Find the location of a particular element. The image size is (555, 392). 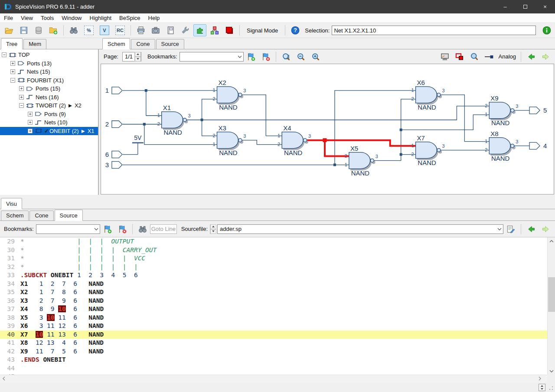

menu-highlight: Highlight is located at coordinates (101, 18).